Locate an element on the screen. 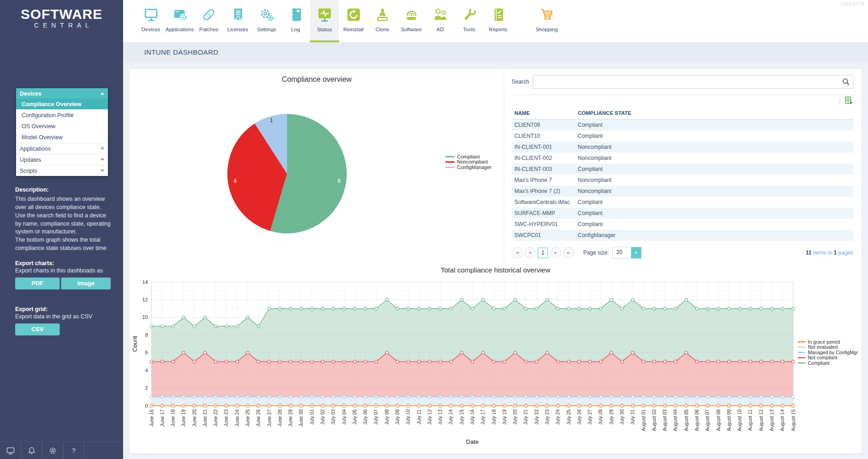 The height and width of the screenshot is (459, 868). toolbar-item-reports: Reports is located at coordinates (498, 21).